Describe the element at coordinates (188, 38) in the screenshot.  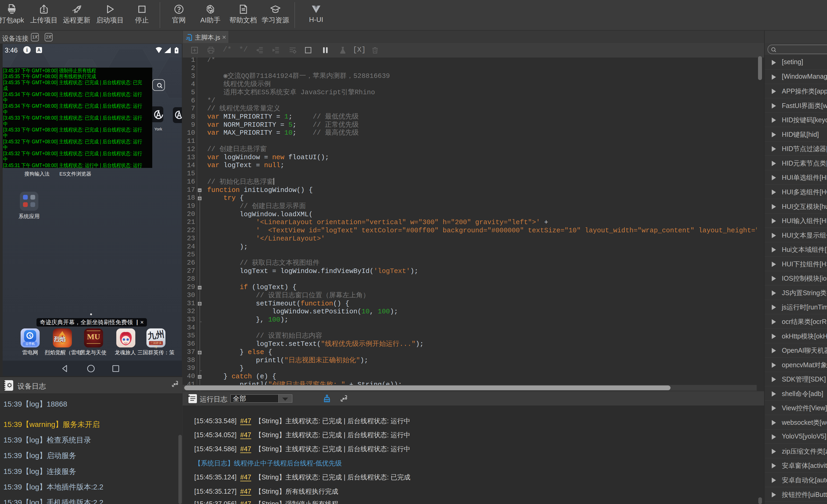
I see `svg-text: JS` at that location.